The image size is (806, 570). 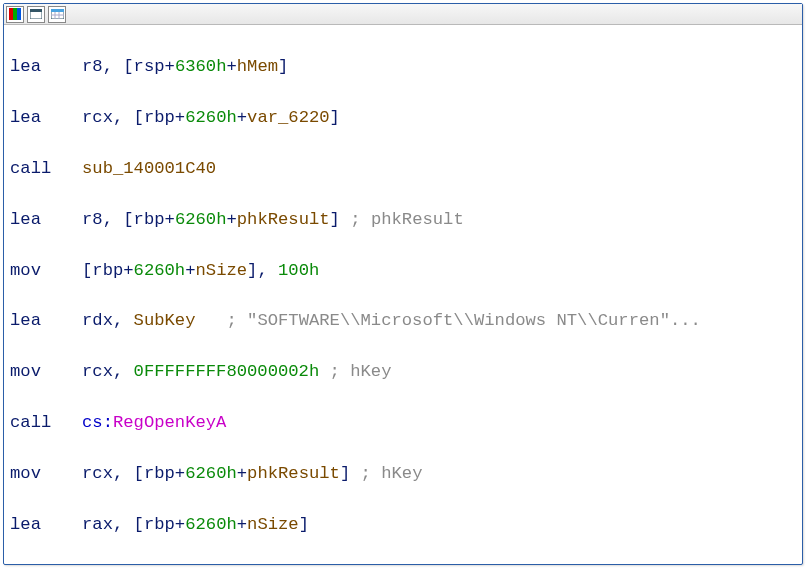 What do you see at coordinates (403, 474) in the screenshot?
I see `asm-line: movrcx, [rbp+6260h+phkResult] ; hKey` at bounding box center [403, 474].